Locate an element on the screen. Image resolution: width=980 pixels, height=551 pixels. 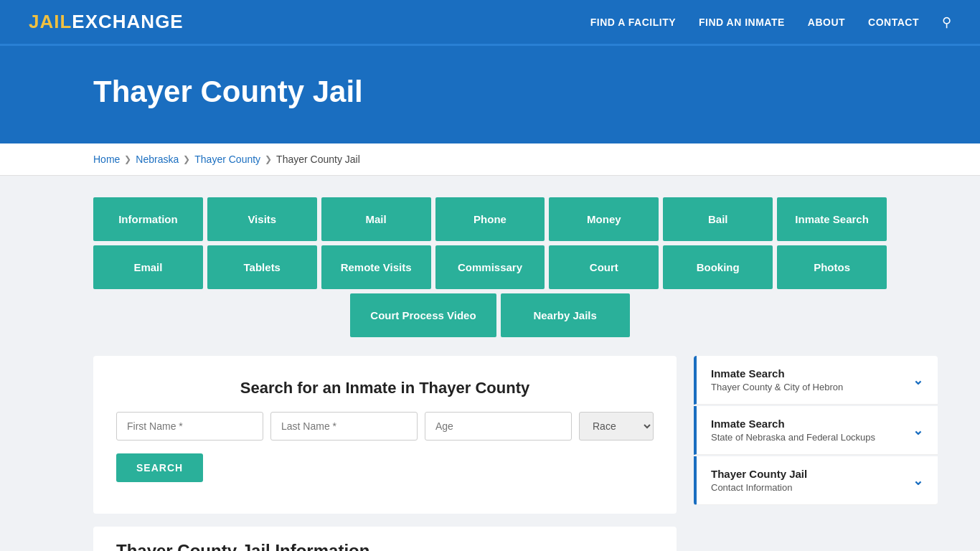
search-inputs: Race White Black Hispanic Asian Other is located at coordinates (385, 426).